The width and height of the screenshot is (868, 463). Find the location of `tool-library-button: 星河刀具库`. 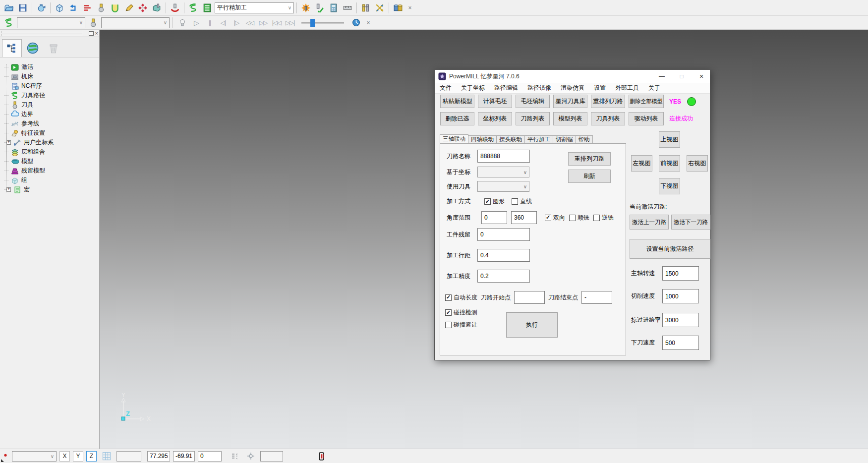

tool-library-button: 星河刀具库 is located at coordinates (570, 101).